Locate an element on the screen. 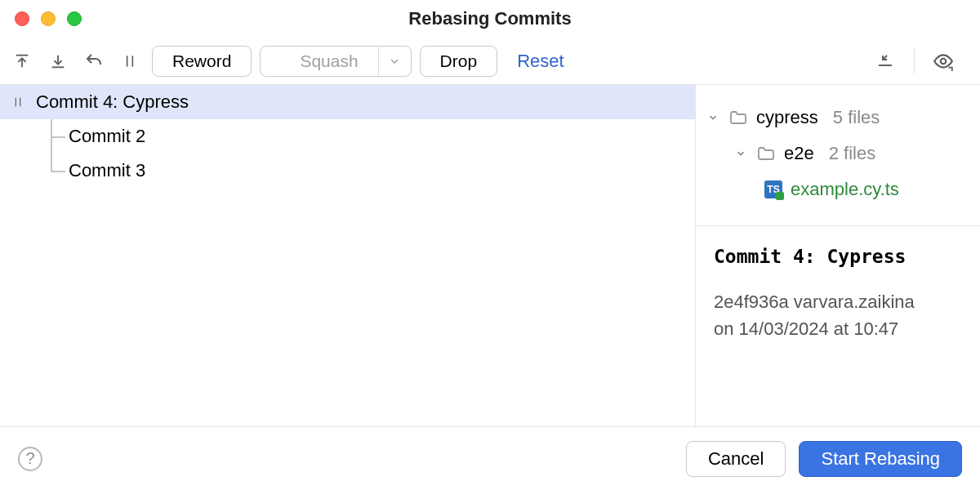 The height and width of the screenshot is (490, 980). file-count: 5 files is located at coordinates (856, 118).